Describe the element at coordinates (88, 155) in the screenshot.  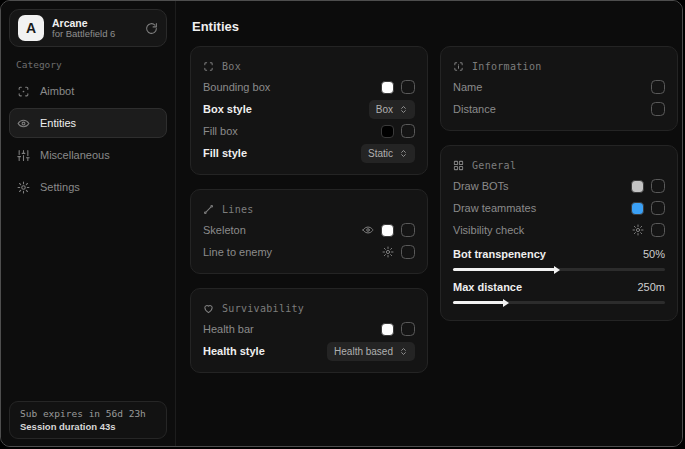
I see `sidebar-item-miscellaneous: Miscellaneous` at that location.